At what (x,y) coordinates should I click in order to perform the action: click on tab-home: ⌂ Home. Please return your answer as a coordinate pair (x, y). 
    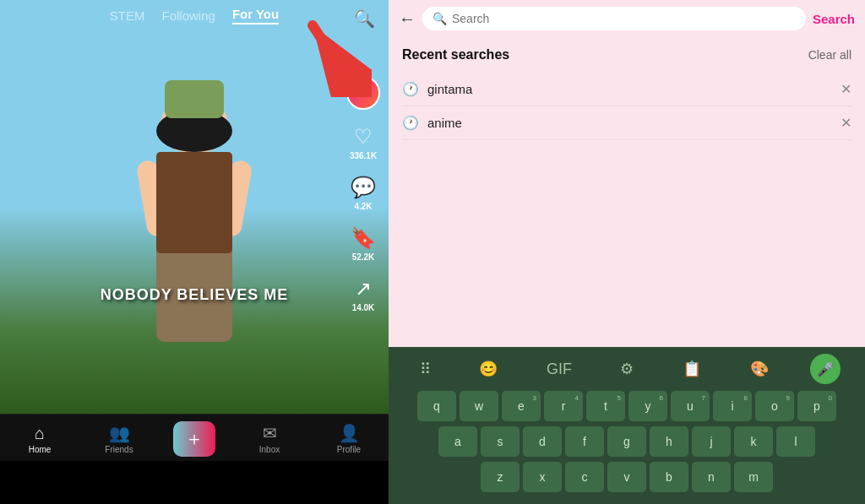
    Looking at the image, I should click on (40, 439).